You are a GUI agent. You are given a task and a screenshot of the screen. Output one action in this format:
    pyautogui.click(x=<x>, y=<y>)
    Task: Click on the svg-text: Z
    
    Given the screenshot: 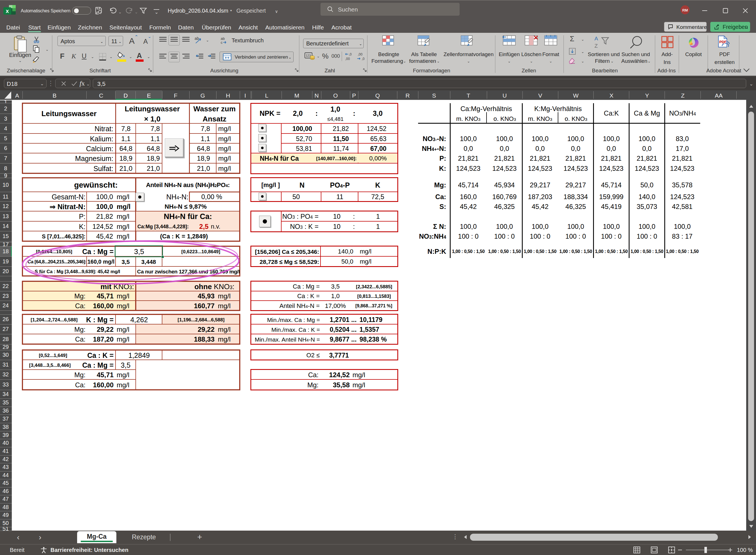 What is the action you would take?
    pyautogui.click(x=596, y=46)
    